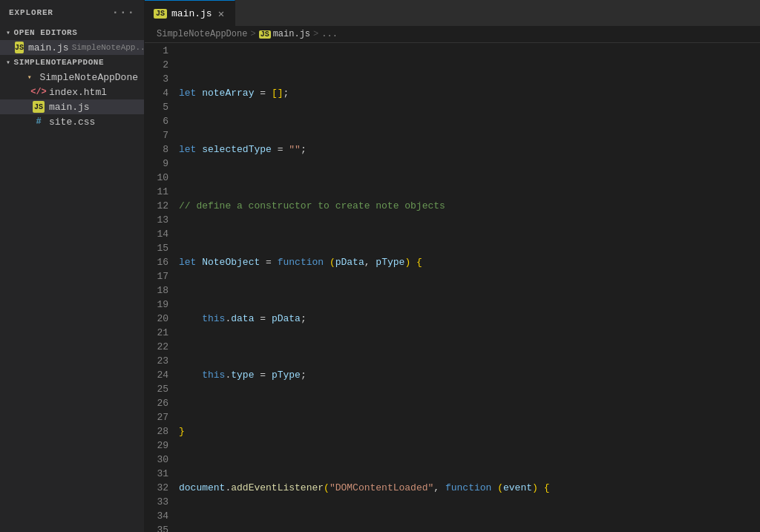  I want to click on ln-10: 10, so click(157, 178).